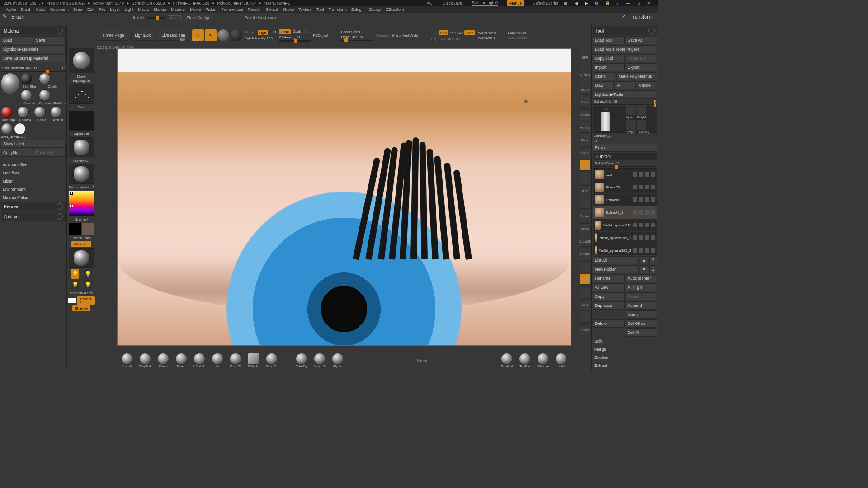 Image resolution: width=868 pixels, height=488 pixels. Describe the element at coordinates (566, 3) in the screenshot. I see `layout-icon: ⊞` at that location.